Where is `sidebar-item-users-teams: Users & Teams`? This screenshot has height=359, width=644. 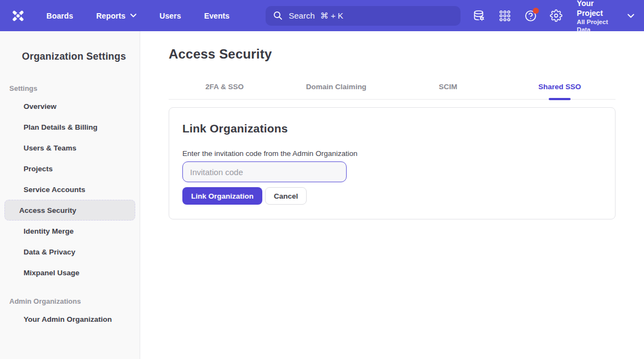 sidebar-item-users-teams: Users & Teams is located at coordinates (70, 148).